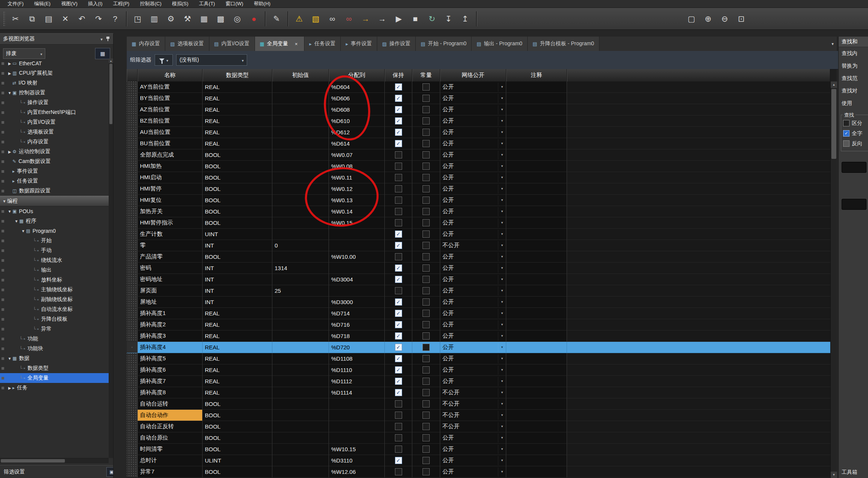 The image size is (868, 478). I want to click on column-header-0: 名称, so click(170, 75).